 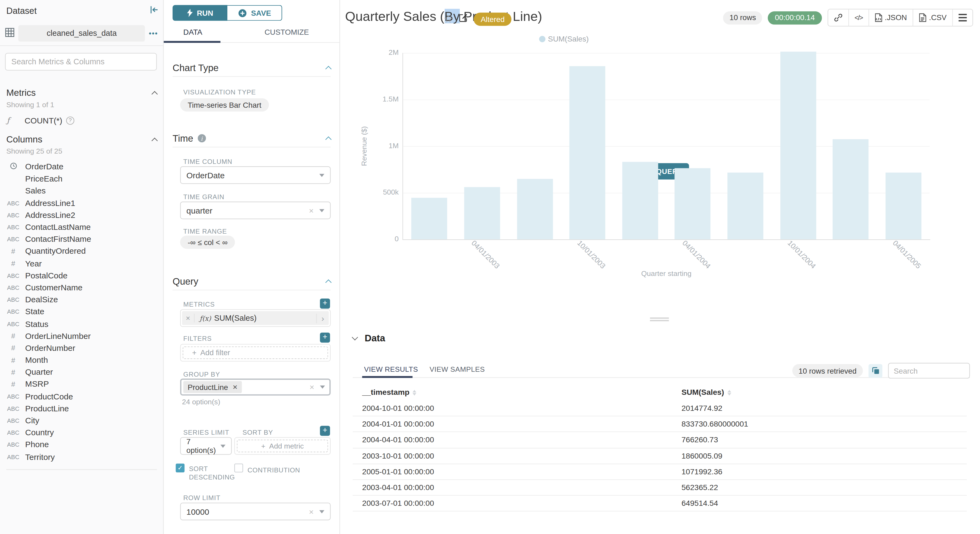 I want to click on tab-customize: CUSTOMIZE, so click(x=287, y=32).